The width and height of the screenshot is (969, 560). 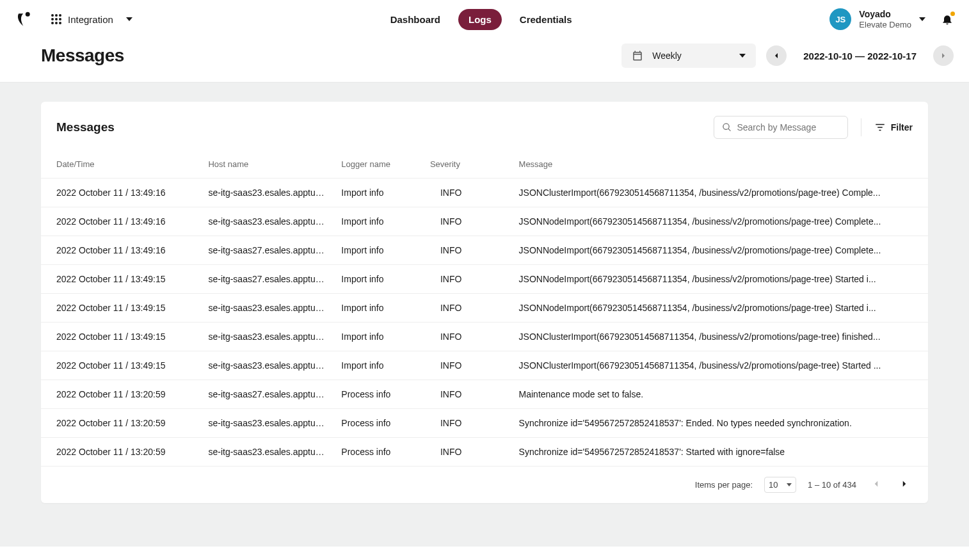 I want to click on period-select: Weekly, so click(x=689, y=56).